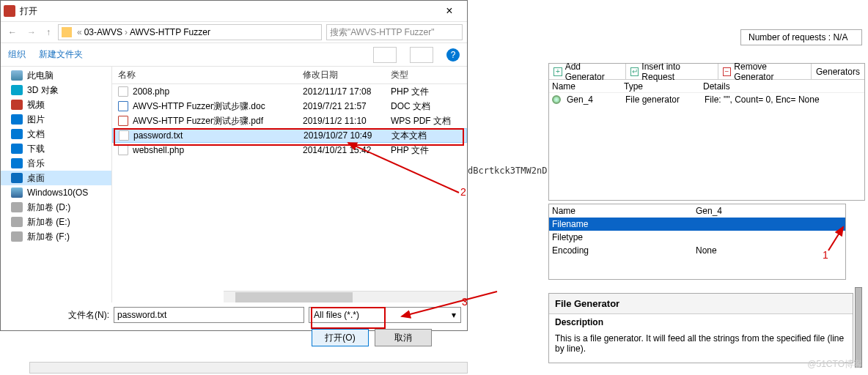 This screenshot has width=868, height=375. Describe the element at coordinates (621, 237) in the screenshot. I see `prop-key: Filetype` at that location.